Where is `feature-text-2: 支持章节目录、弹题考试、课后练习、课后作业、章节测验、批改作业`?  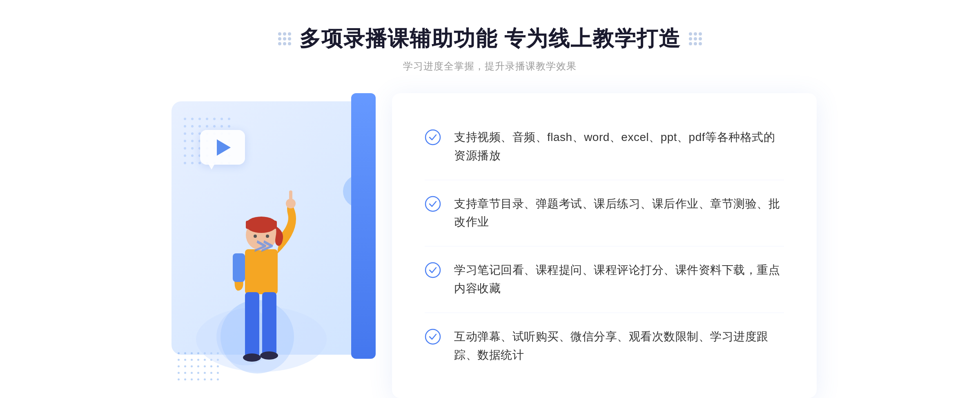 feature-text-2: 支持章节目录、弹题考试、课后练习、课后作业、章节测验、批改作业 is located at coordinates (619, 213).